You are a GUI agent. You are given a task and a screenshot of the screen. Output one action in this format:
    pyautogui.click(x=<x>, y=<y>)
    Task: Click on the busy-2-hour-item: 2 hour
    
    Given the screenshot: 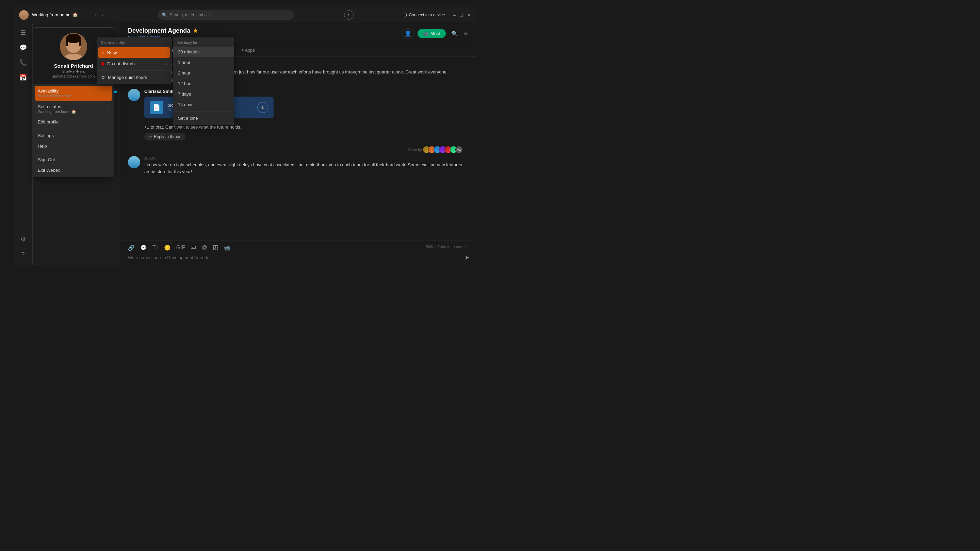 What is the action you would take?
    pyautogui.click(x=203, y=73)
    